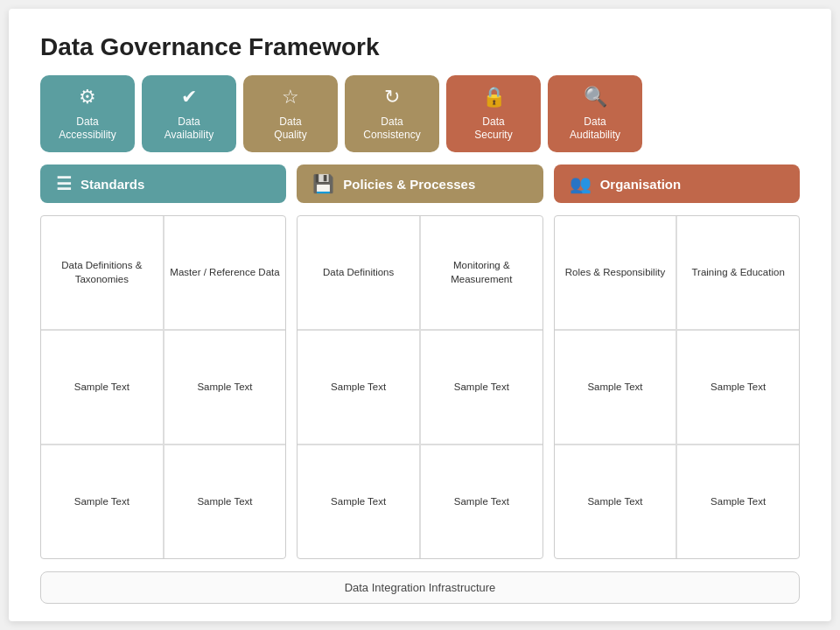 The image size is (840, 630). I want to click on cell-standards-sample-1: Sample Text, so click(102, 387).